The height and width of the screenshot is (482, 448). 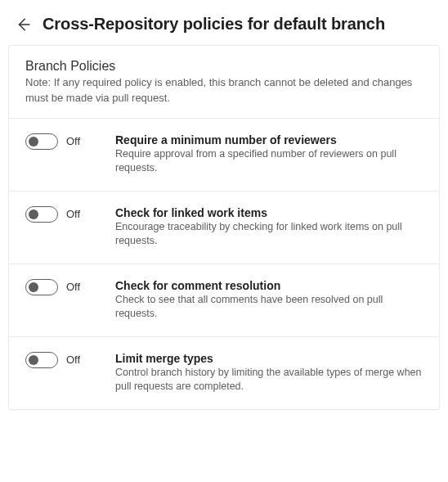 I want to click on policy-desc: Encourage traceability by checking for l…, so click(x=269, y=234).